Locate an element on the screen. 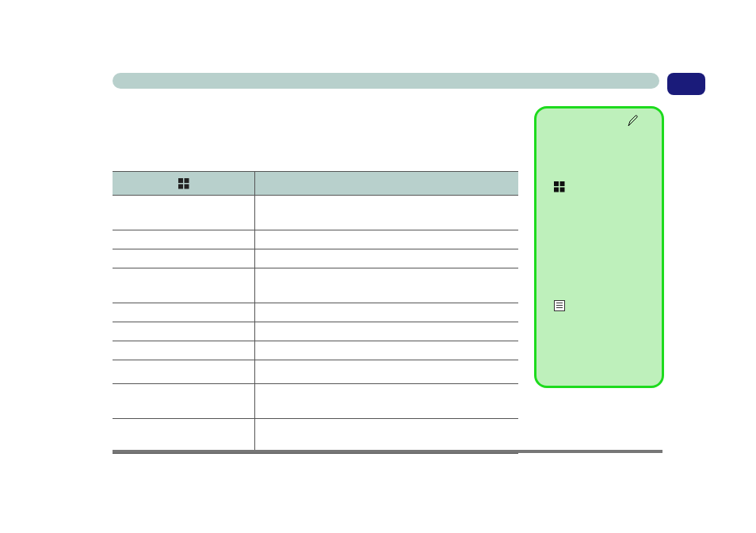 Image resolution: width=756 pixels, height=533 pixels. table-header-right is located at coordinates (387, 184).